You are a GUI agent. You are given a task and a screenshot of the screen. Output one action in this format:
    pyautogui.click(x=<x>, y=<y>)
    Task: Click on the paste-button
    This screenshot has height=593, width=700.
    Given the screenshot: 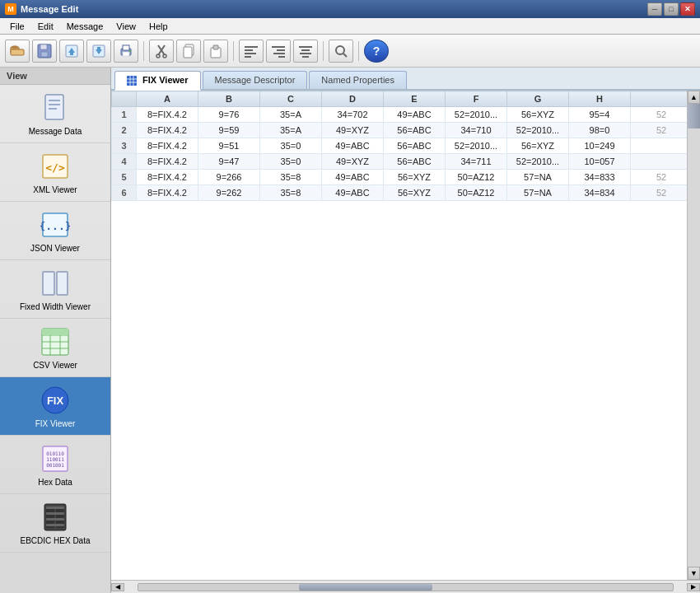 What is the action you would take?
    pyautogui.click(x=216, y=51)
    